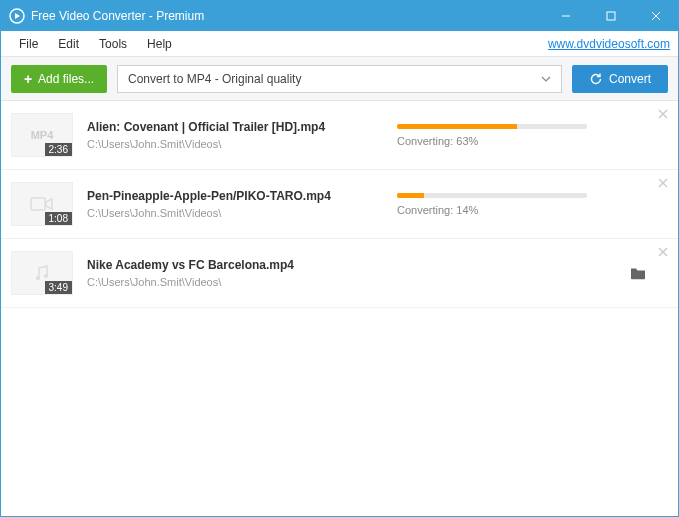  I want to click on convert-label: Convert, so click(630, 79).